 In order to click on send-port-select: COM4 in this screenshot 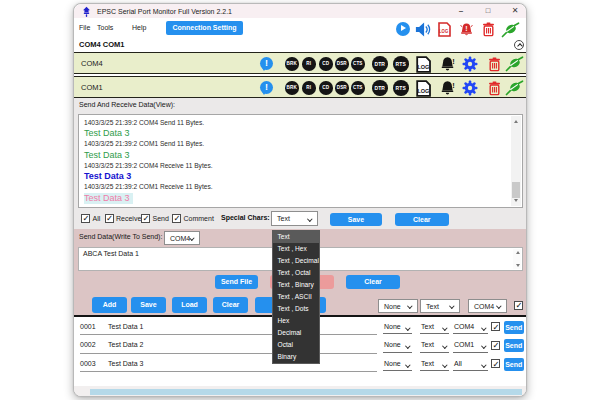, I will do `click(182, 238)`.